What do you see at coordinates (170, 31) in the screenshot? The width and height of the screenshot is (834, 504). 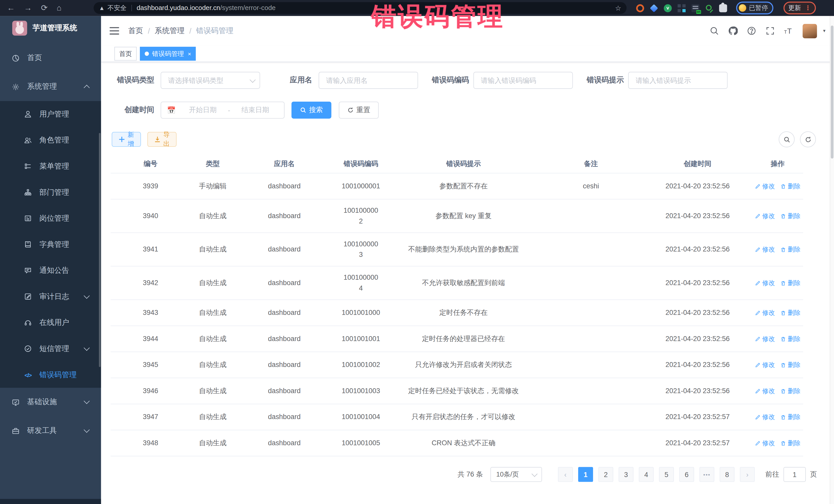 I see `breadcrumb-system: 系统管理` at bounding box center [170, 31].